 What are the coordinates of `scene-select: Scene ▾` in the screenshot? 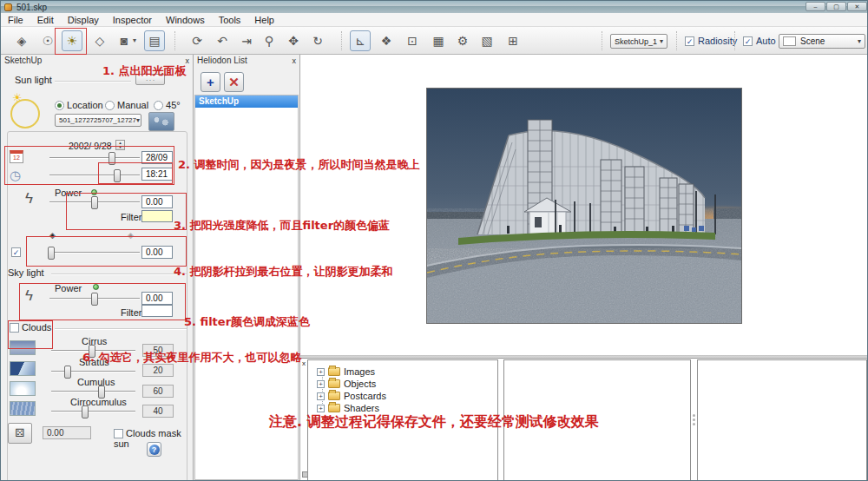 It's located at (822, 42).